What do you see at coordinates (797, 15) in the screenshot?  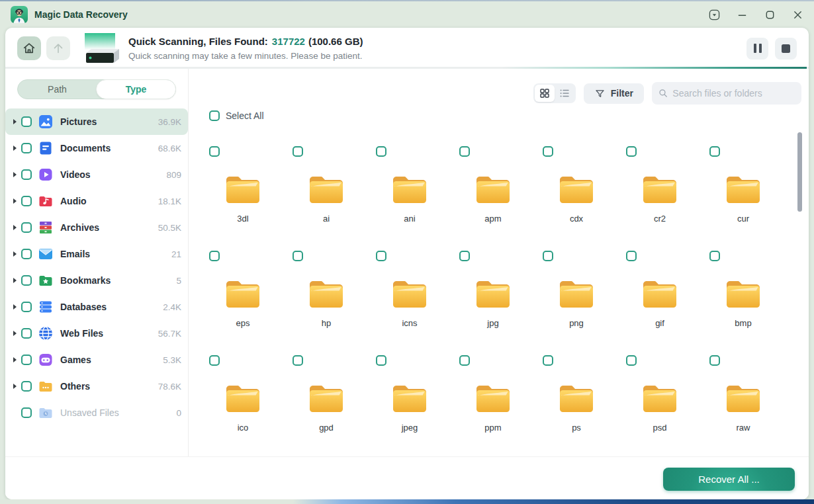 I see `close-icon` at bounding box center [797, 15].